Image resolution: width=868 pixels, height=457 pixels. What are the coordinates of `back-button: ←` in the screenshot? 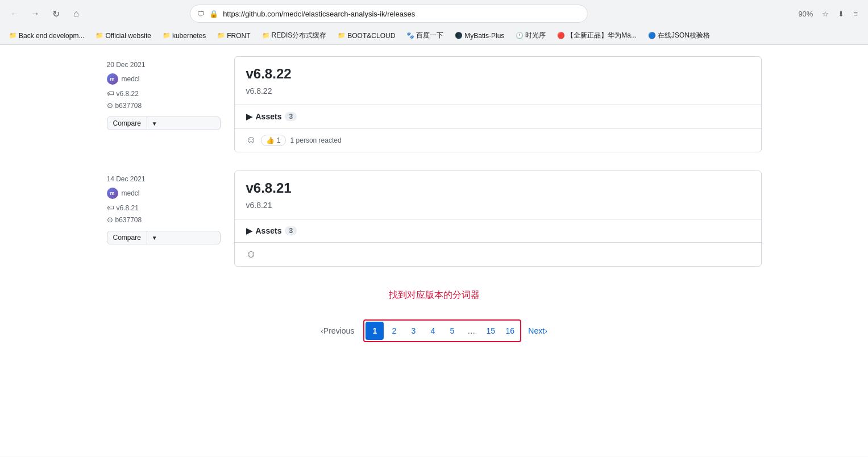 It's located at (15, 14).